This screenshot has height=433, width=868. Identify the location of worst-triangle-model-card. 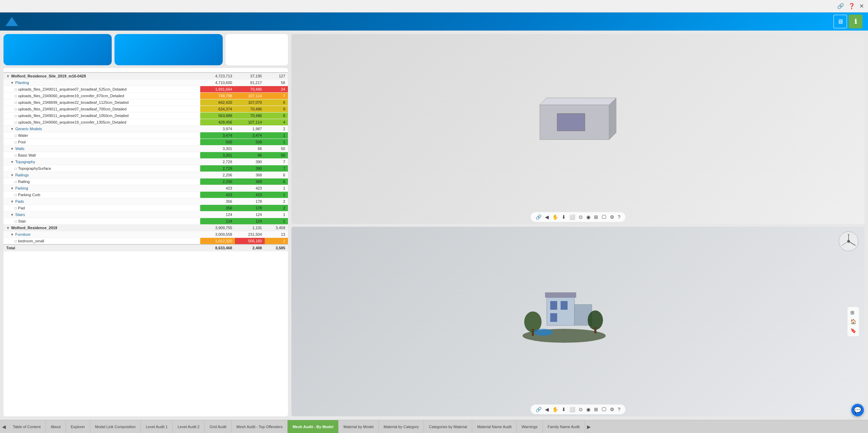
(58, 50).